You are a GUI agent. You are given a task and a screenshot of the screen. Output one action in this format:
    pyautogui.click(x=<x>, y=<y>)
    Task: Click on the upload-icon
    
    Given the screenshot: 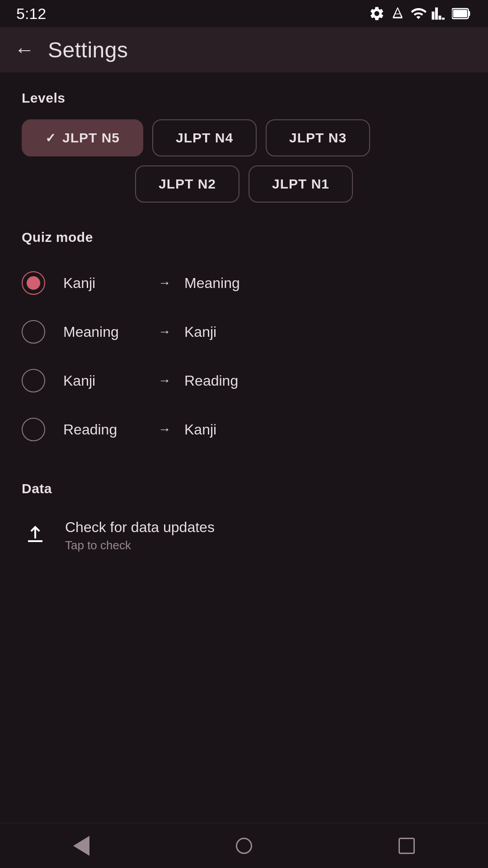 What is the action you would take?
    pyautogui.click(x=35, y=536)
    